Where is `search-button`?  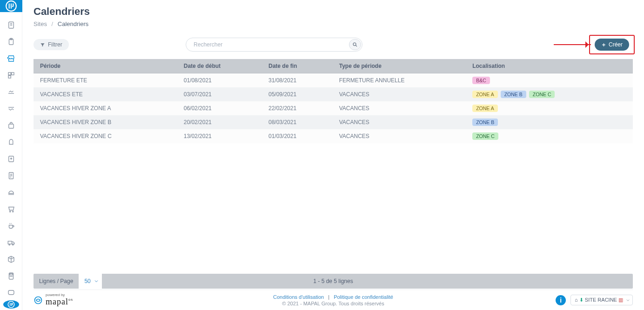 search-button is located at coordinates (355, 45).